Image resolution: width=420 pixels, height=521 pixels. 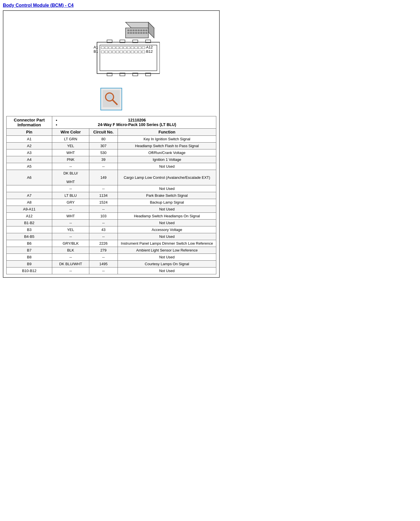 I want to click on cell-circuit-no: 1495, so click(x=104, y=264).